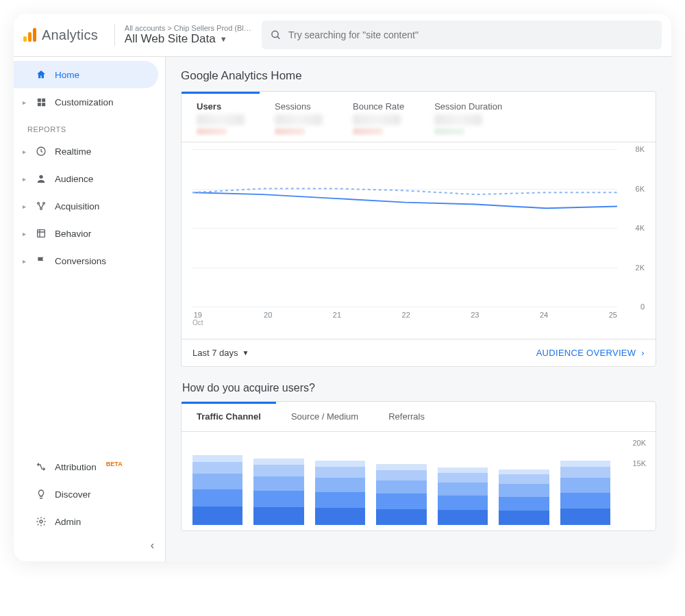  I want to click on brand-name: Analytics, so click(70, 36).